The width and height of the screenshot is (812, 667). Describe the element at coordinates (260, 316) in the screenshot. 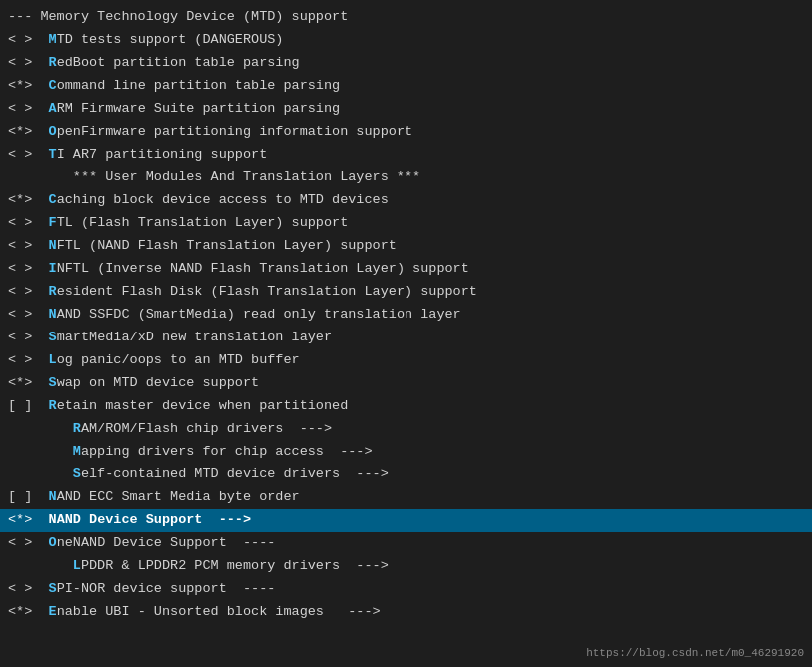

I see `line-text: AND SSFDC (SmartMedia) read only transla…` at that location.